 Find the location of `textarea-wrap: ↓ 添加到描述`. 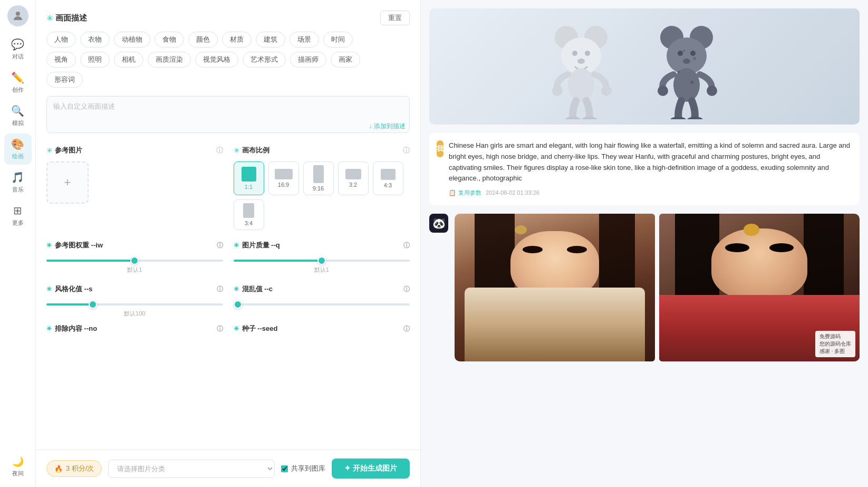

textarea-wrap: ↓ 添加到描述 is located at coordinates (228, 113).